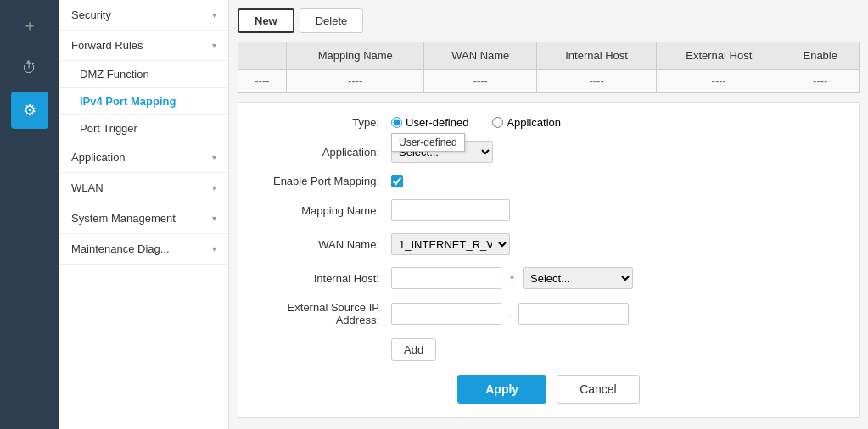  What do you see at coordinates (574, 314) in the screenshot?
I see `external-source-to-input` at bounding box center [574, 314].